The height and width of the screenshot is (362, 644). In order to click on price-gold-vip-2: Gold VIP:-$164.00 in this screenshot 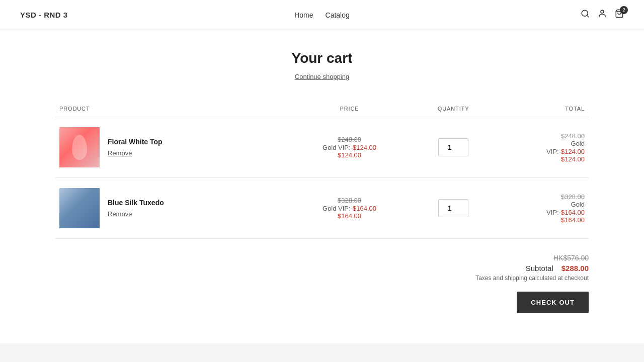, I will do `click(350, 208)`.